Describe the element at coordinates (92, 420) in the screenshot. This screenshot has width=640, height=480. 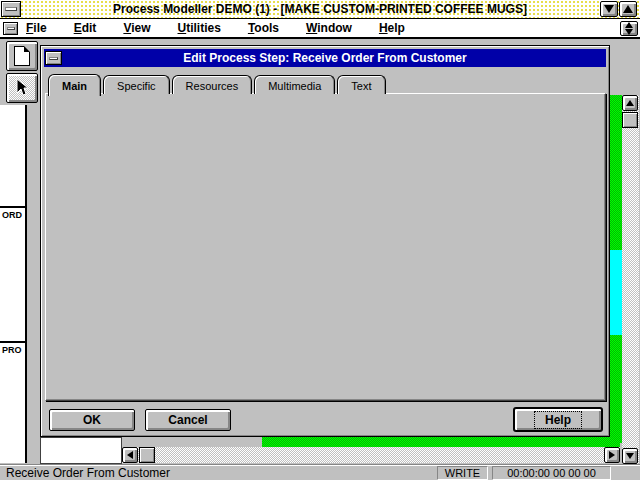
I see `ok-button-label: OK` at that location.